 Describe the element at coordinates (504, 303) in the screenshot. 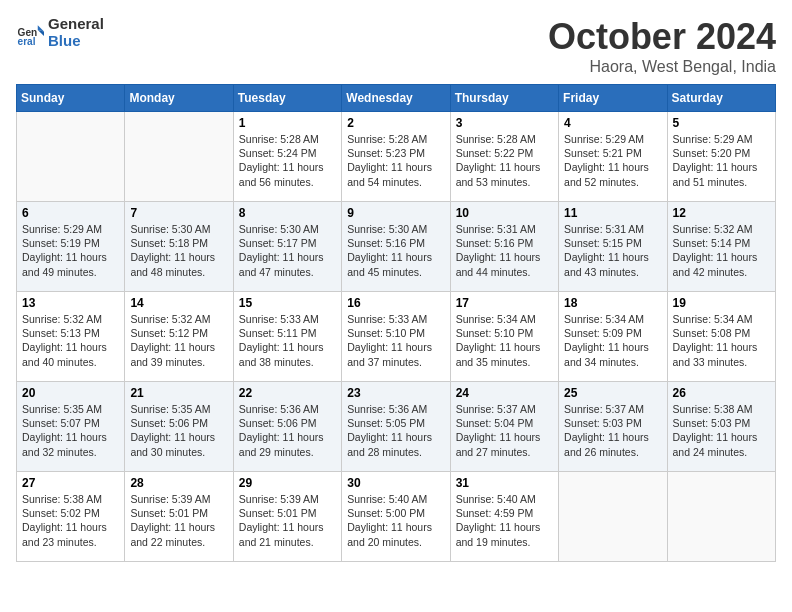

I see `day-number: 17` at that location.